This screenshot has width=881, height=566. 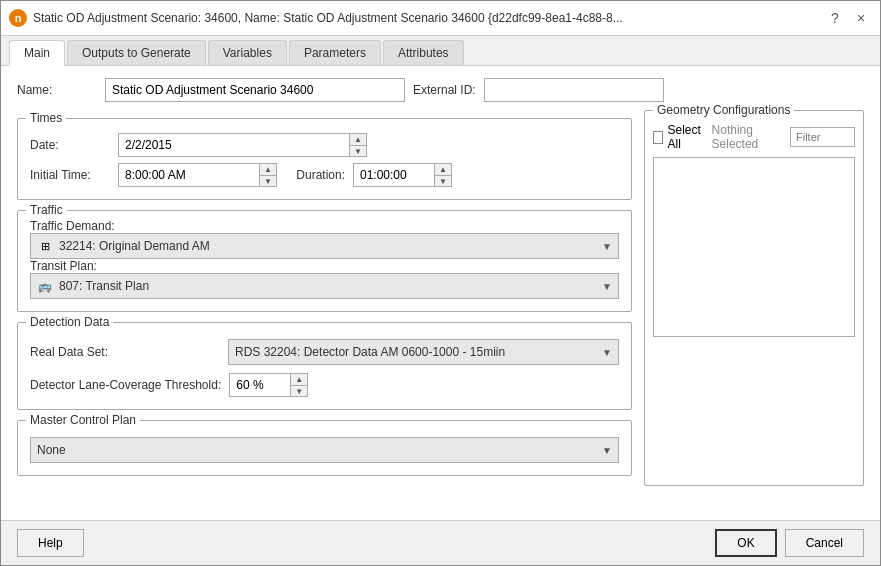 I want to click on cancel-button: Cancel, so click(x=824, y=543).